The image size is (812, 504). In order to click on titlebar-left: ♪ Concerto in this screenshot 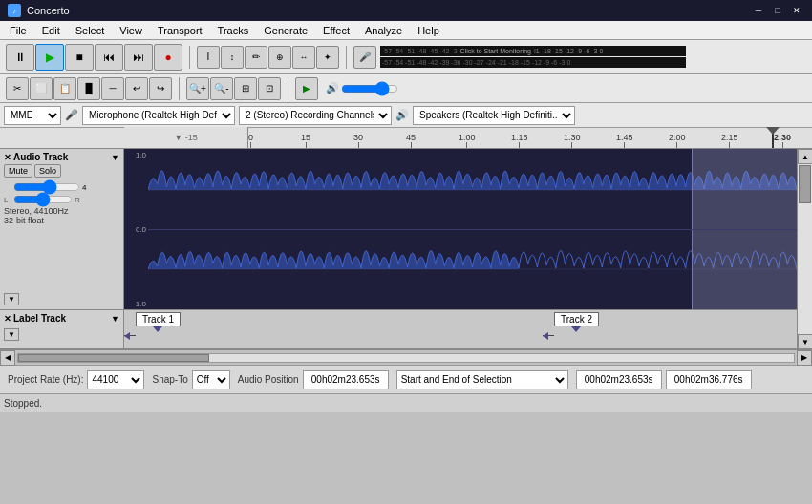, I will do `click(38, 10)`.